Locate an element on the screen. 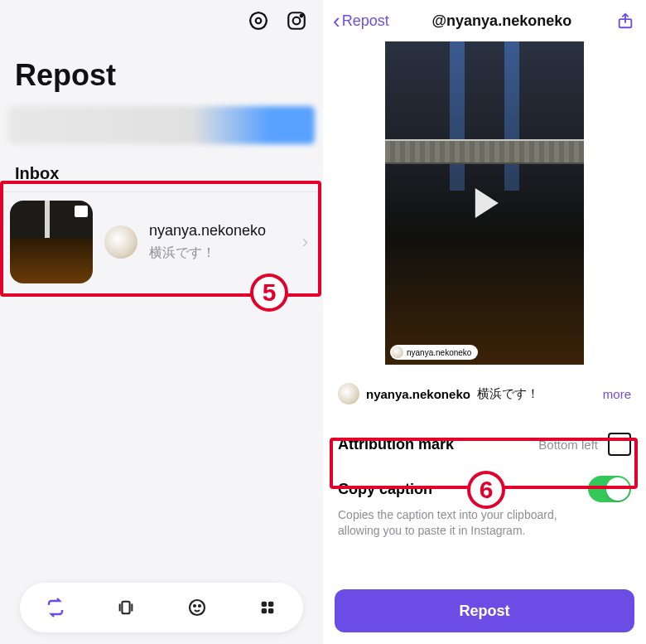  copy-caption-desc: Copies the caption text into your clipbo… is located at coordinates (462, 523).